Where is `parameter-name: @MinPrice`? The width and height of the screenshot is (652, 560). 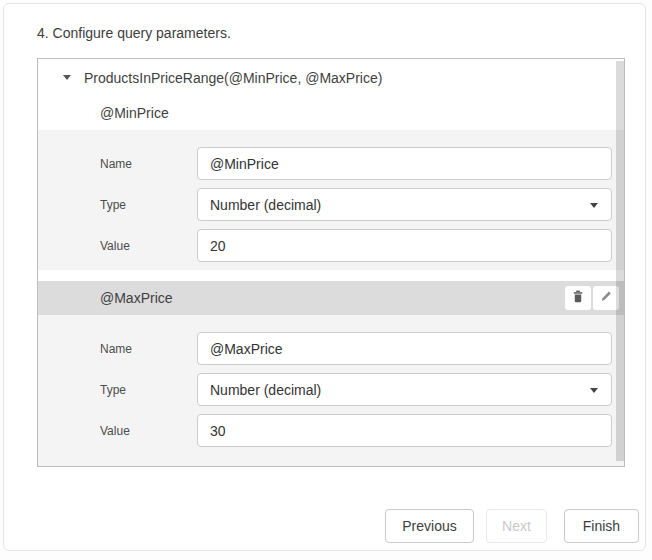 parameter-name: @MinPrice is located at coordinates (362, 113).